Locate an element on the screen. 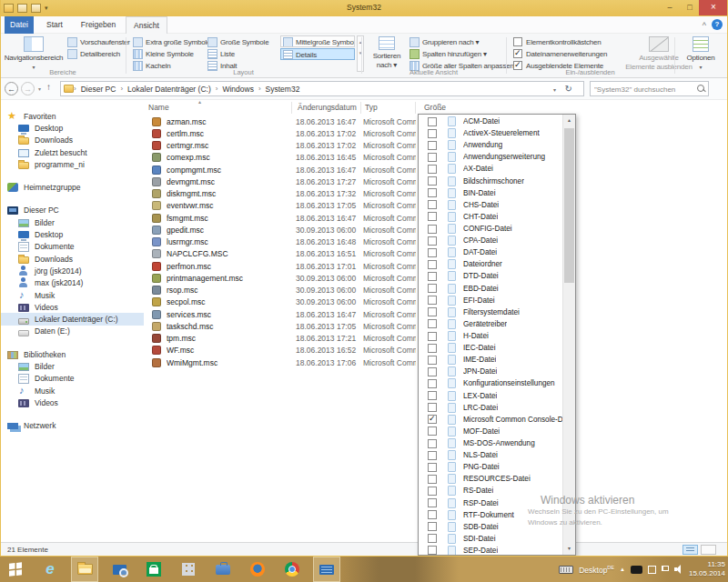 The image size is (728, 582). taskbar-search-tool-button is located at coordinates (119, 569).